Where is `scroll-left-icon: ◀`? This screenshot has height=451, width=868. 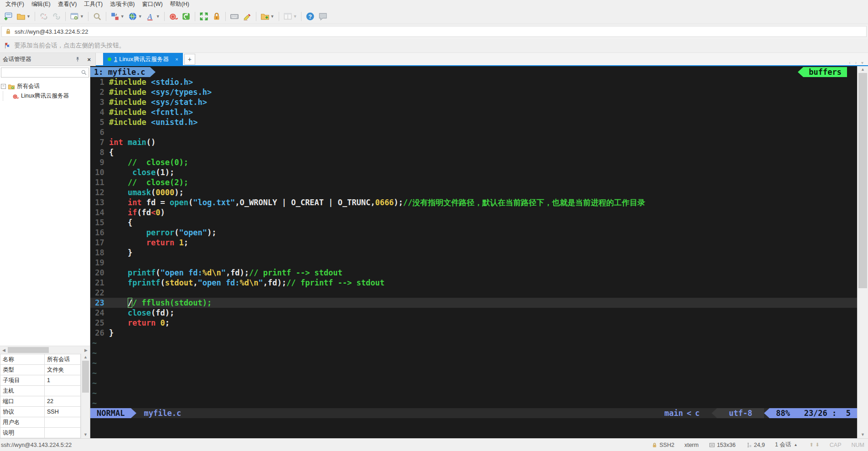 scroll-left-icon: ◀ is located at coordinates (4, 350).